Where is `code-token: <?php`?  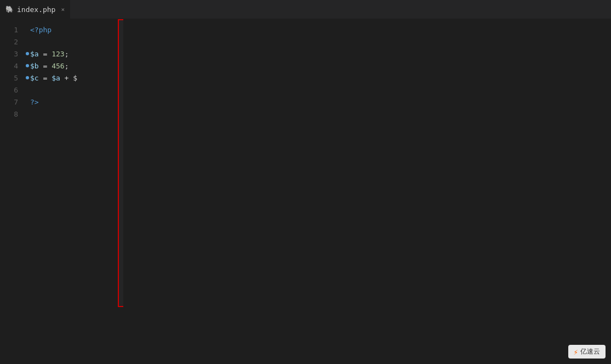
code-token: <?php is located at coordinates (41, 30).